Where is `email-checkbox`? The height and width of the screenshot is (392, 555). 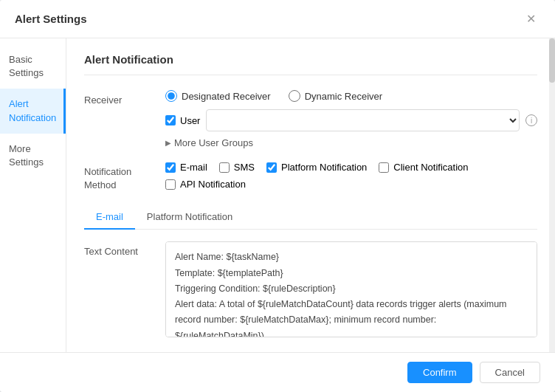 email-checkbox is located at coordinates (170, 168).